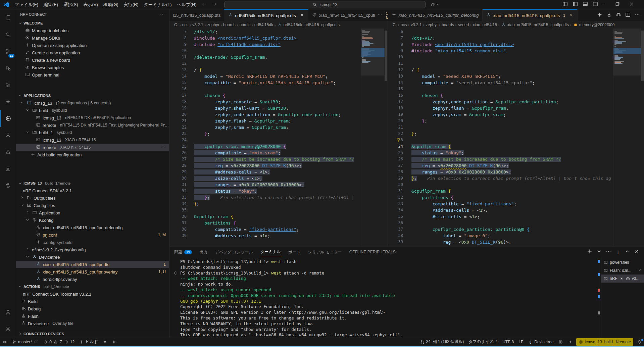 Image resolution: width=644 pixels, height=347 pixels. Describe the element at coordinates (93, 38) in the screenshot. I see `welcome-item: Manage SDKs` at that location.